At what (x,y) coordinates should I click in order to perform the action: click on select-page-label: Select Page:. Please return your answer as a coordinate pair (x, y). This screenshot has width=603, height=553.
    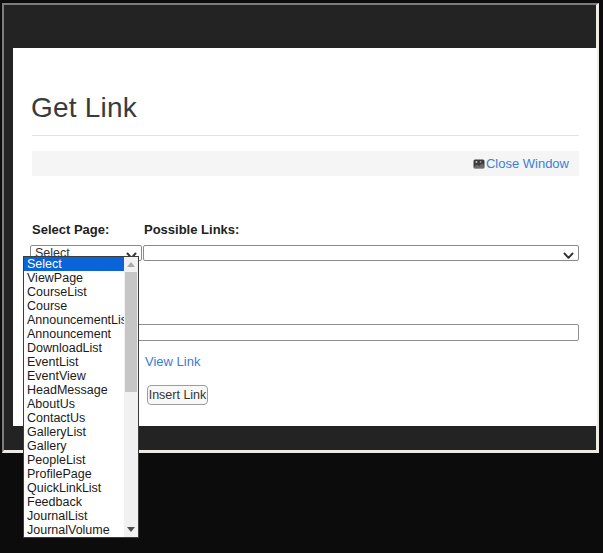
    Looking at the image, I should click on (70, 230).